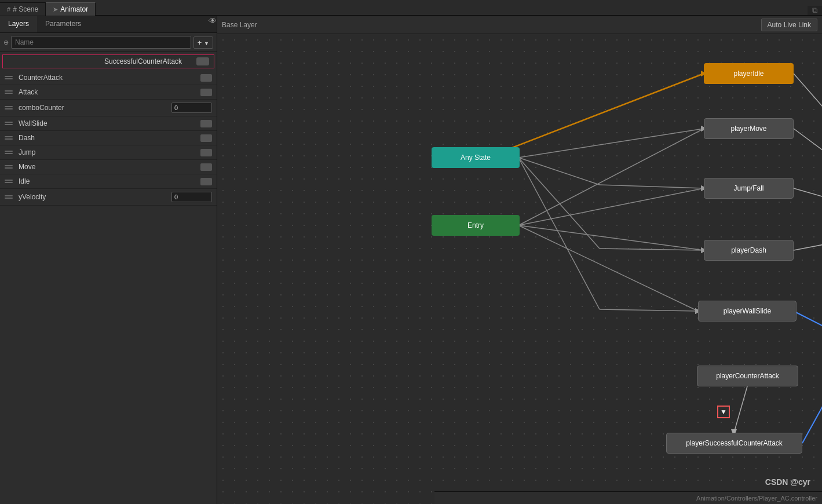 The height and width of the screenshot is (504, 822). Describe the element at coordinates (74, 9) in the screenshot. I see `tab-animator-label: Animator` at that location.